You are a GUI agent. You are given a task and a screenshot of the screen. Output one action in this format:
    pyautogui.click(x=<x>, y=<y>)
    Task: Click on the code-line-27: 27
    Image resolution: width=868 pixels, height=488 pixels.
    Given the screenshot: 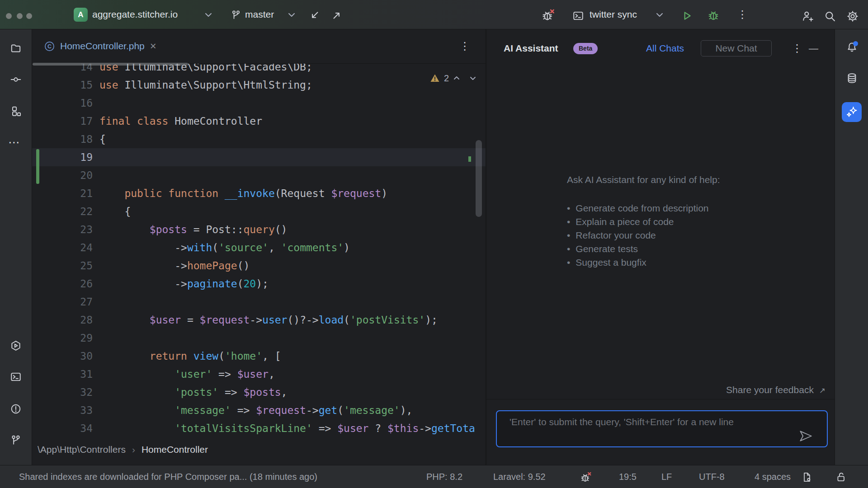 What is the action you would take?
    pyautogui.click(x=259, y=302)
    